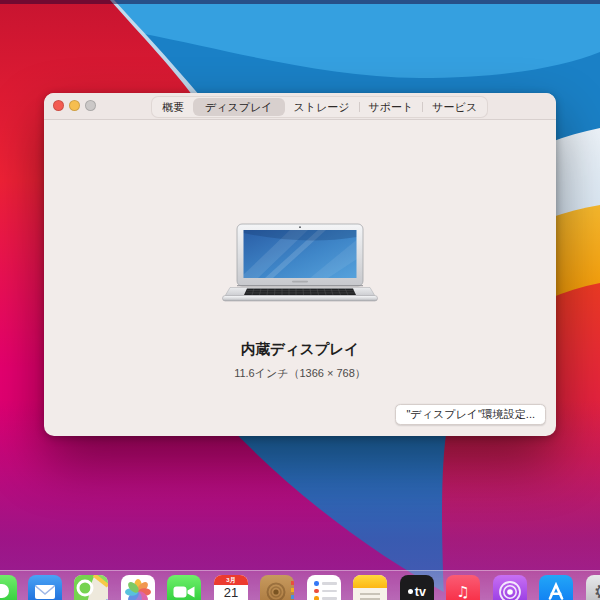 This screenshot has height=600, width=600. I want to click on dock-item-podcasts, so click(510, 588).